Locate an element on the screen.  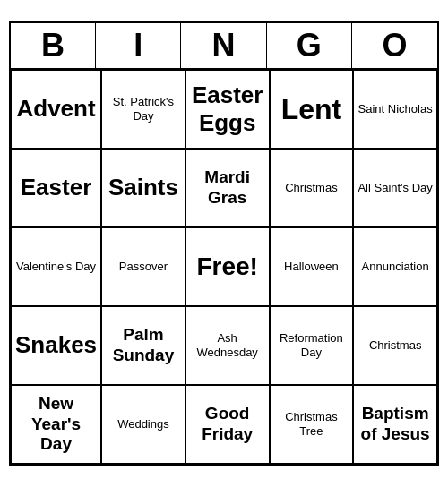
cell-r2-c2: Free! is located at coordinates (228, 267).